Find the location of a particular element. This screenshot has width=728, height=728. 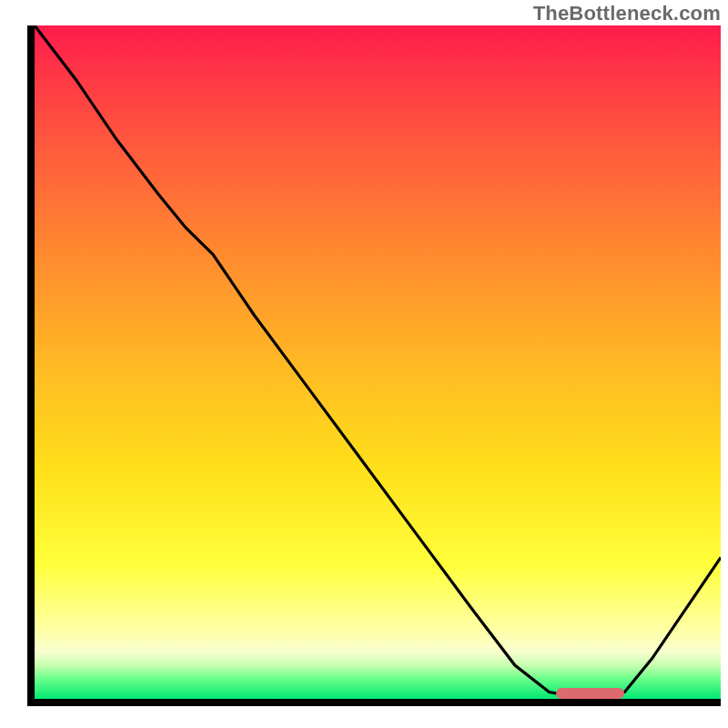

y-axis is located at coordinates (31, 366).